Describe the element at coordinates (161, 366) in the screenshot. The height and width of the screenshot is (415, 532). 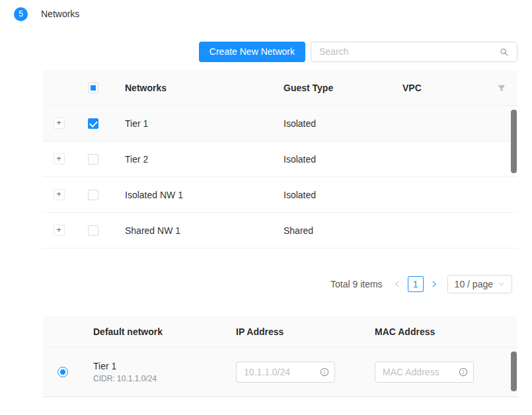
I see `default-network-name: Tier 1` at that location.